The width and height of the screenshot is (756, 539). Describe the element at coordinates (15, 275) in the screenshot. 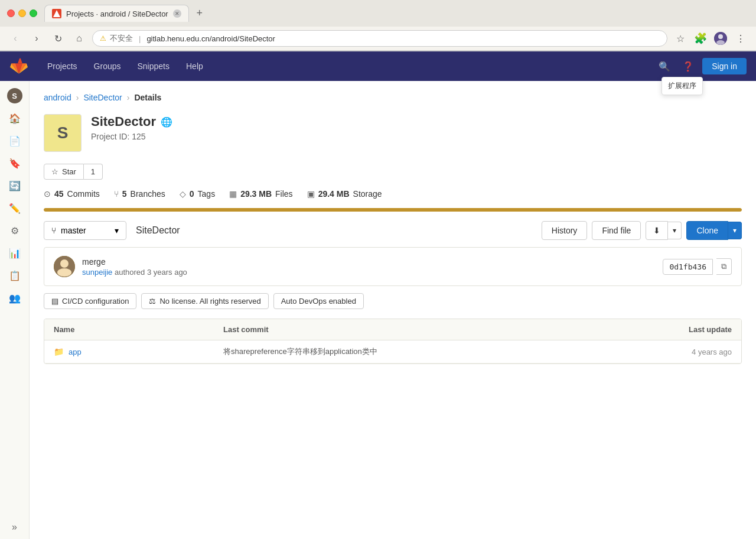

I see `registry-icon: 📋` at that location.